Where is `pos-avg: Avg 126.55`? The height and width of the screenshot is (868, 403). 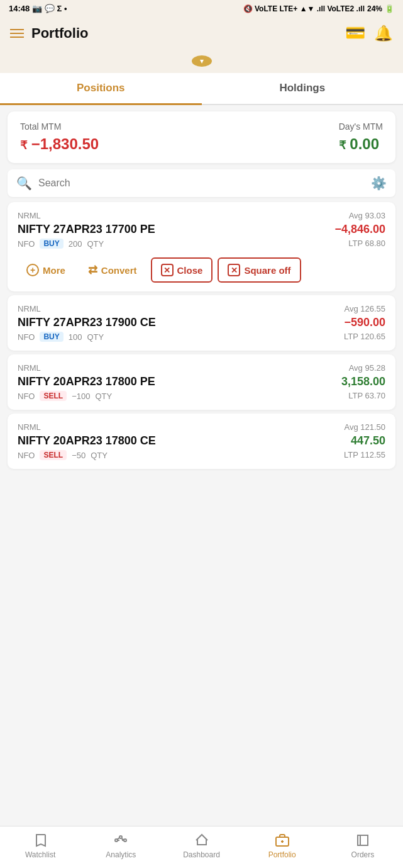
pos-avg: Avg 126.55 is located at coordinates (365, 308).